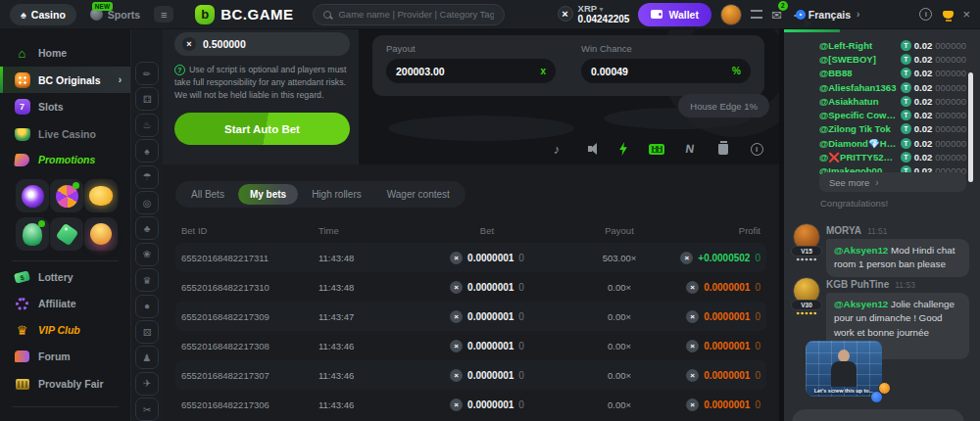 Image resolution: width=980 pixels, height=421 pixels. What do you see at coordinates (272, 44) in the screenshot?
I see `bet-amount-input` at bounding box center [272, 44].